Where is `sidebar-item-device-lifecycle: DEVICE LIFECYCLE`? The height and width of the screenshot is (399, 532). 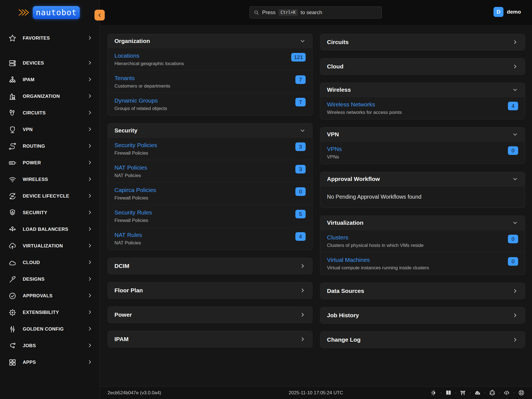 sidebar-item-device-lifecycle: DEVICE LIFECYCLE is located at coordinates (50, 196).